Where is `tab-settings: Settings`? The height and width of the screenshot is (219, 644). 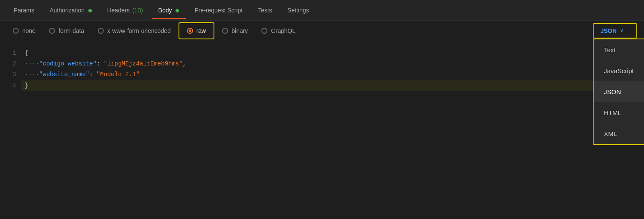
tab-settings: Settings is located at coordinates (298, 10).